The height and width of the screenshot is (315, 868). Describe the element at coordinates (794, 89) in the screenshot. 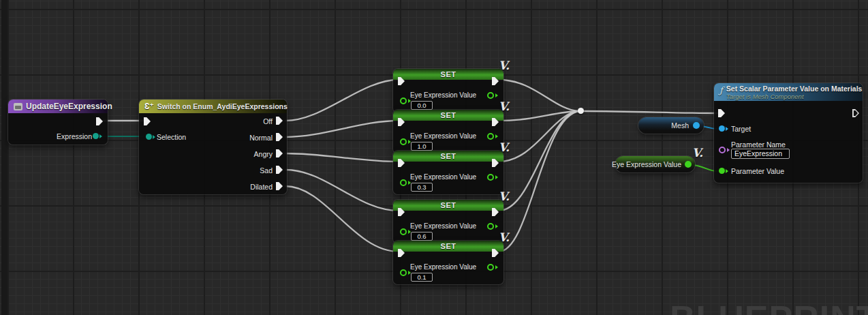

I see `node-title: Set Scalar Parameter Value on Materials` at that location.